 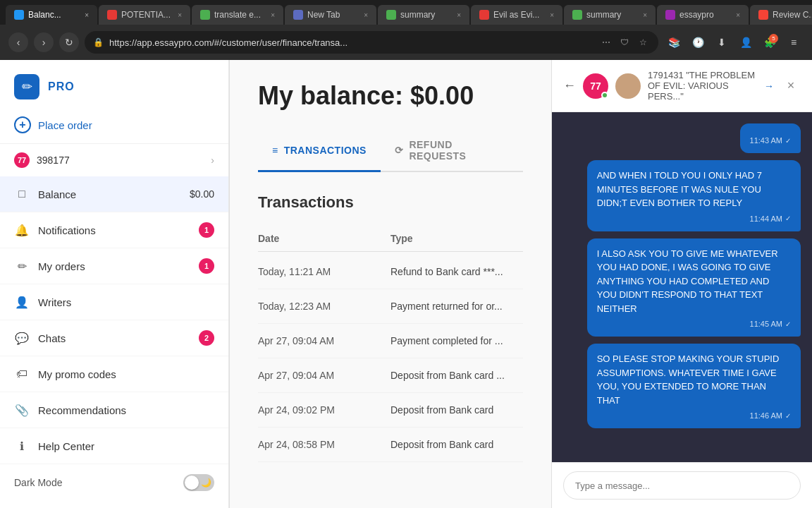 I want to click on chat-order-info: 1791431 "THE PROBLEM OF EVIL: VARIOUS PE…, so click(x=710, y=86).